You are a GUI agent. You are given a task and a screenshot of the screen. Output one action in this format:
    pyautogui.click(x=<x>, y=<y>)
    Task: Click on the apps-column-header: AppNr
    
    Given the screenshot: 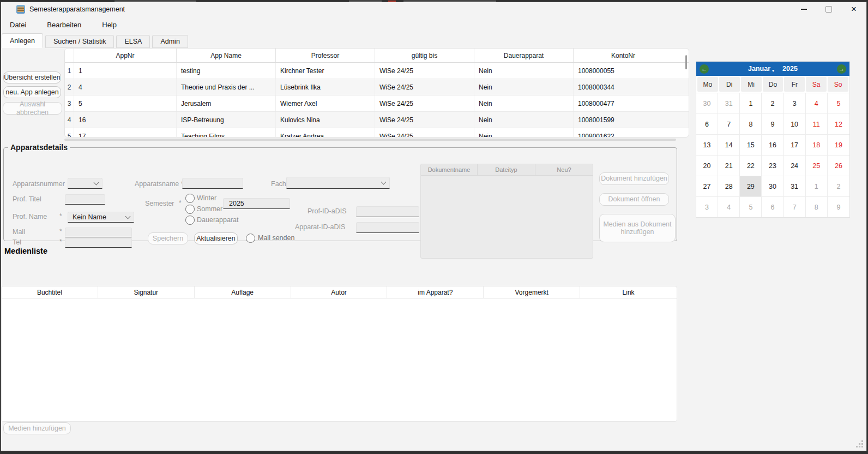 What is the action you would take?
    pyautogui.click(x=125, y=56)
    